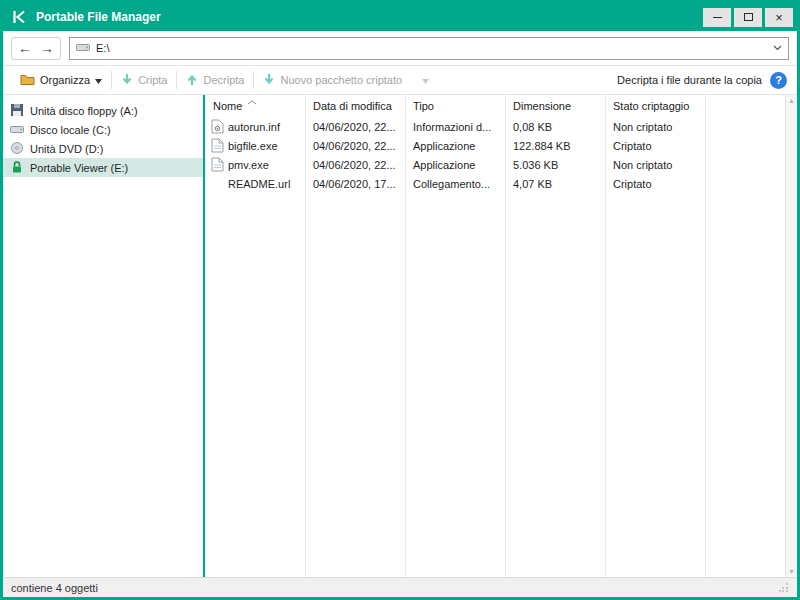  I want to click on address-dropdown-icon, so click(778, 48).